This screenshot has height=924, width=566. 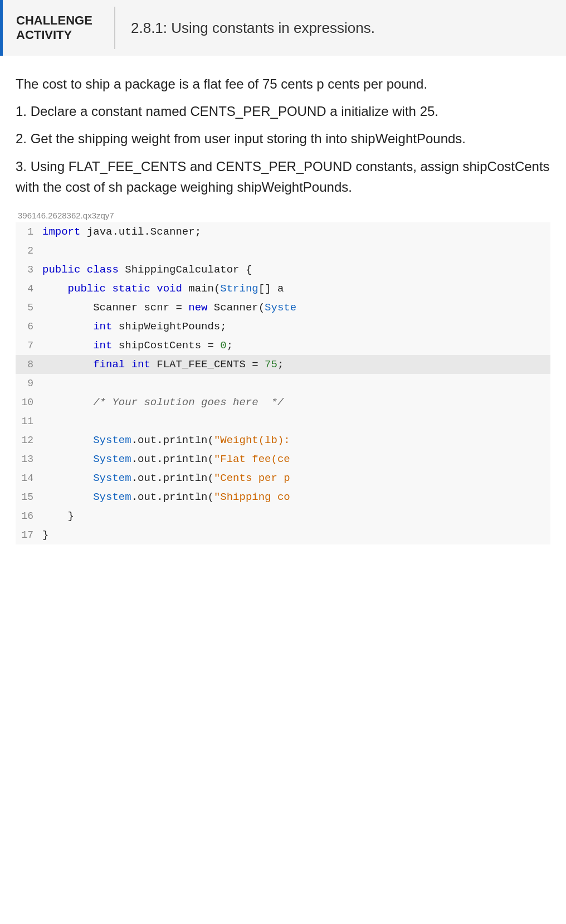 What do you see at coordinates (283, 251) in the screenshot?
I see `code-line: 2` at bounding box center [283, 251].